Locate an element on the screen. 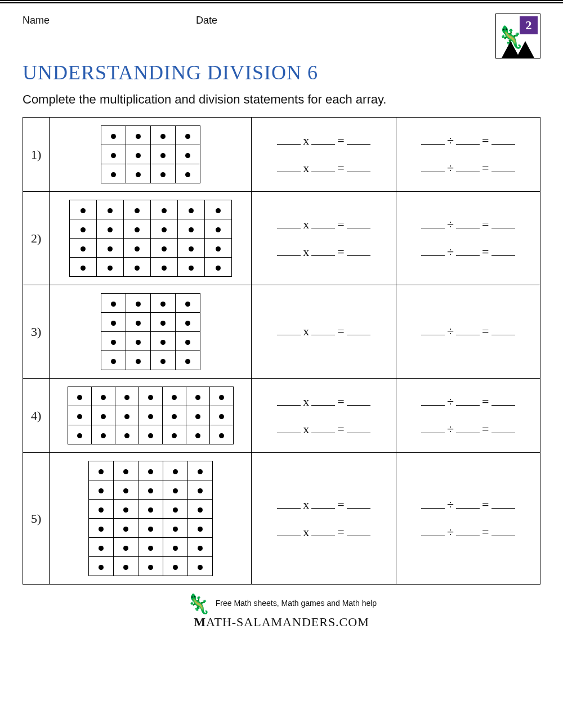 The image size is (563, 728). problem-number: 4) is located at coordinates (36, 416).